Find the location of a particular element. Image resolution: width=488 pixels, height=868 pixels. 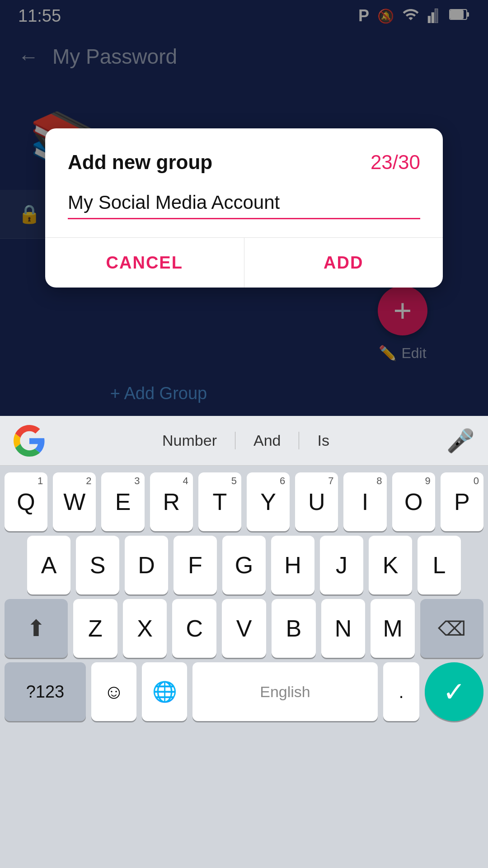

key-s: S is located at coordinates (98, 565).